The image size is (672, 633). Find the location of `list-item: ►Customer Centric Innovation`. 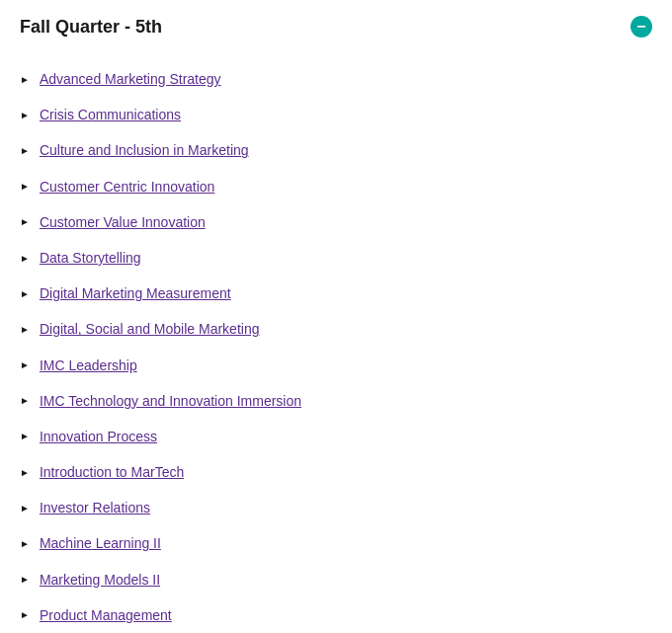

list-item: ►Customer Centric Innovation is located at coordinates (336, 187).